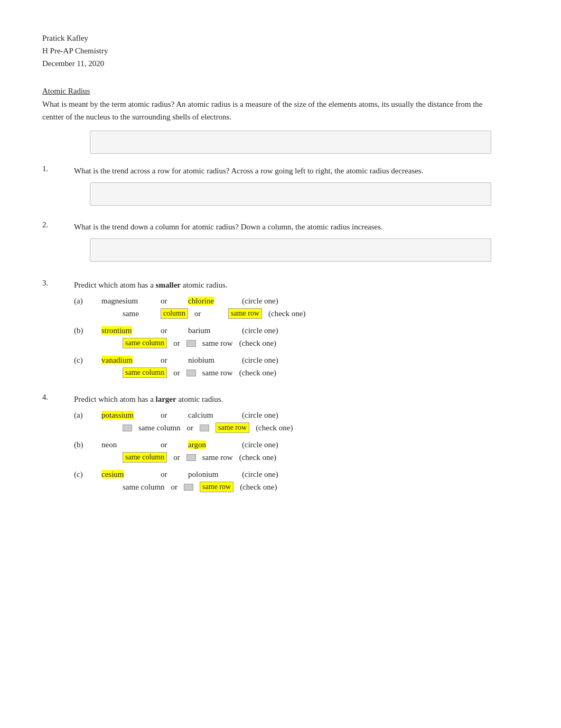 This screenshot has height=728, width=561. Describe the element at coordinates (287, 314) in the screenshot. I see `q3a-check: (check one)` at that location.